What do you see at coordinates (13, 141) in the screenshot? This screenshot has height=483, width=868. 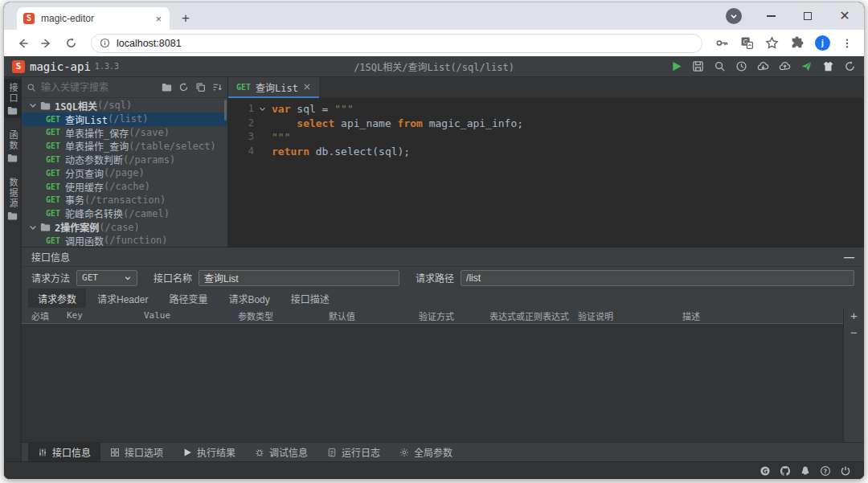 I see `rail-label: 函数` at bounding box center [13, 141].